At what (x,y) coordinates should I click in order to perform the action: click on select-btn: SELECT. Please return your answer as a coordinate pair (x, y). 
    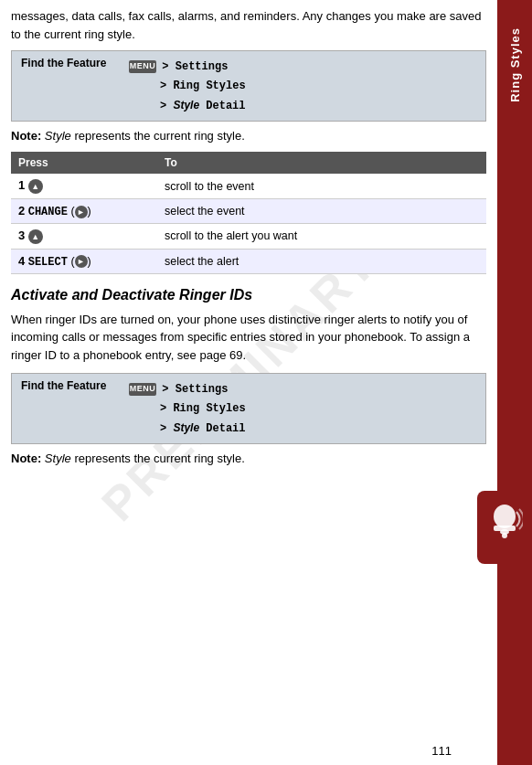
    Looking at the image, I should click on (48, 262).